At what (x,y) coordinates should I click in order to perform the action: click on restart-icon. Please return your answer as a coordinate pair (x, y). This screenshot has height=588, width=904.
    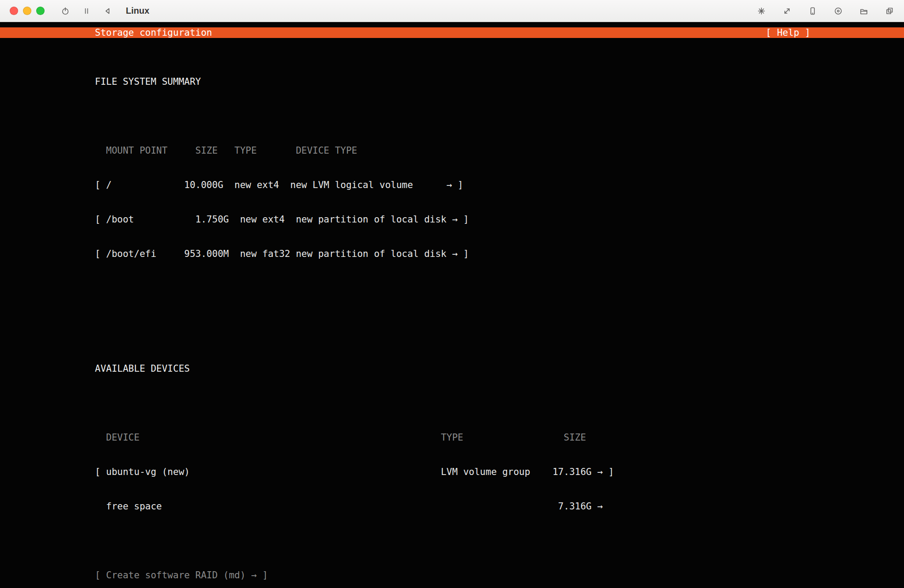
    Looking at the image, I should click on (108, 11).